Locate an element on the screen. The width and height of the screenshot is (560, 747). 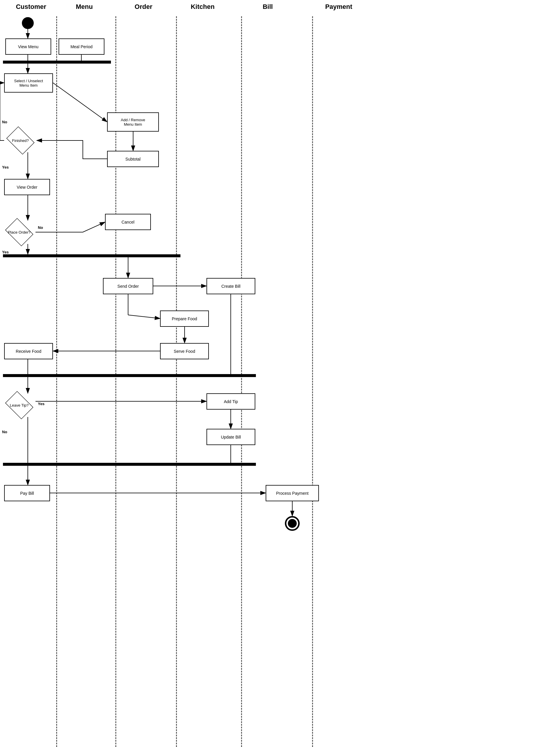
start-node is located at coordinates (28, 23).